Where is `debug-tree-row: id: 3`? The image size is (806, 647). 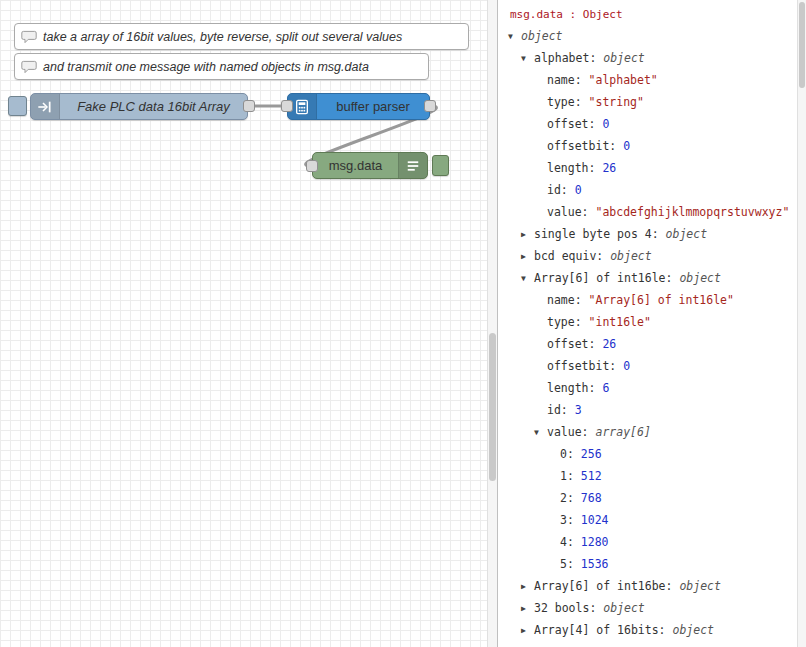
debug-tree-row: id: 3 is located at coordinates (648, 410).